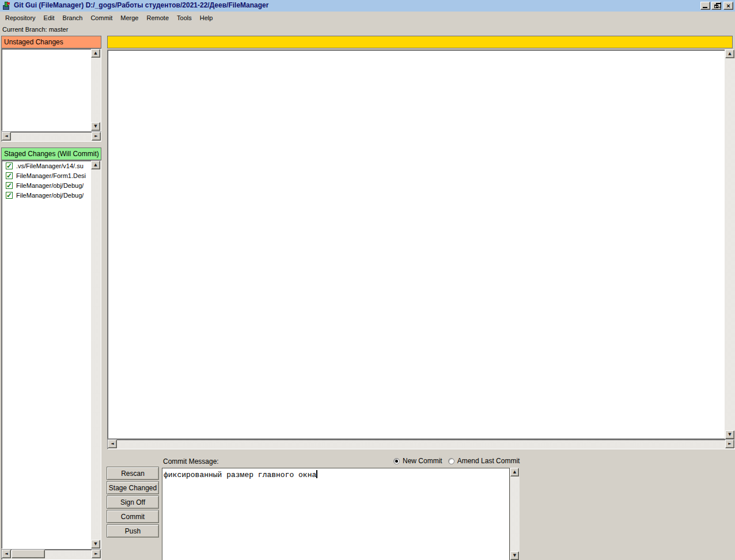  Describe the element at coordinates (158, 18) in the screenshot. I see `menu-remote: Remote` at that location.